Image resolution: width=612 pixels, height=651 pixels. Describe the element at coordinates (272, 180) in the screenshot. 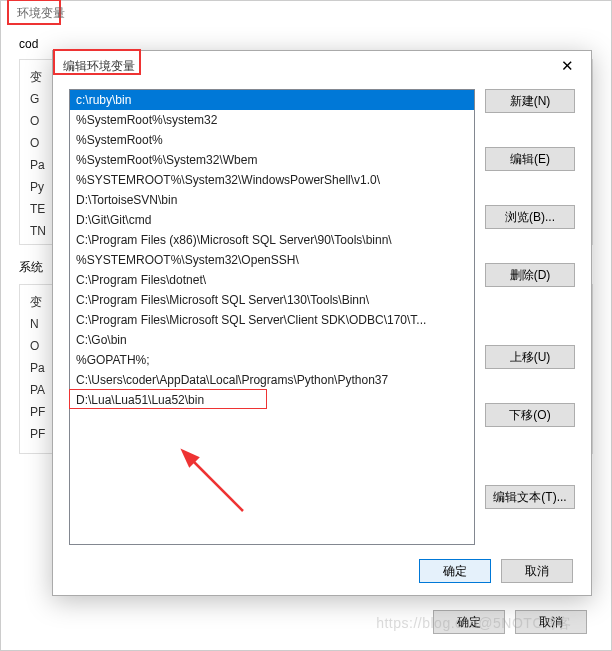

I see `path-list-item: %SYSTEMROOT%\System32\WindowsPowerShell\…` at that location.